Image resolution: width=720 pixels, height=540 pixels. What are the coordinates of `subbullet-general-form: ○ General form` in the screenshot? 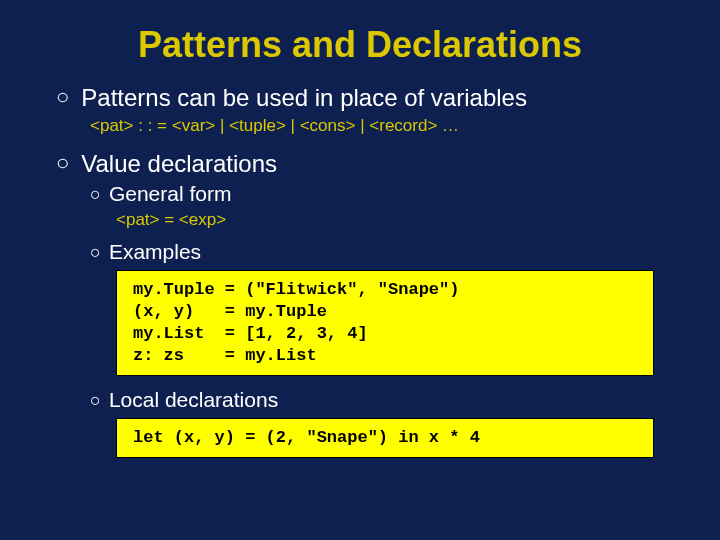 It's located at (377, 194).